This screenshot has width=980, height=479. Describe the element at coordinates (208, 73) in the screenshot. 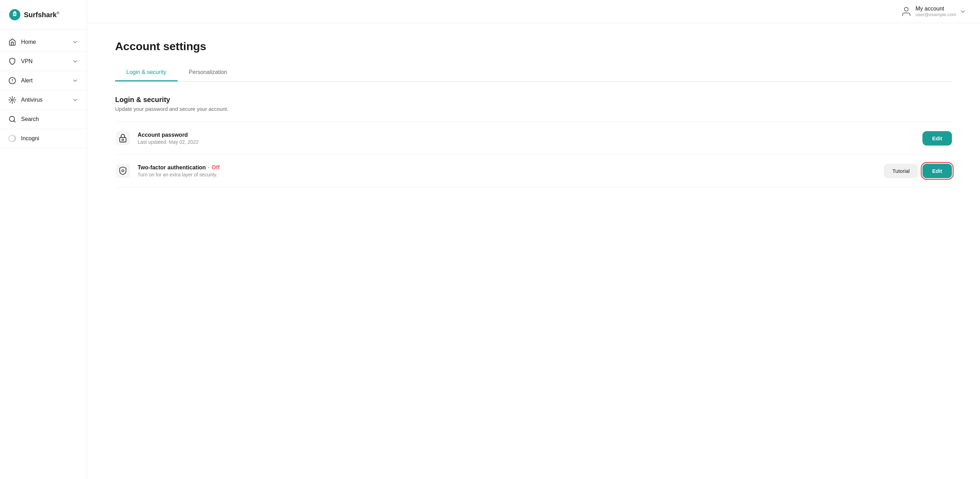

I see `tab-personalization: Personalization` at that location.